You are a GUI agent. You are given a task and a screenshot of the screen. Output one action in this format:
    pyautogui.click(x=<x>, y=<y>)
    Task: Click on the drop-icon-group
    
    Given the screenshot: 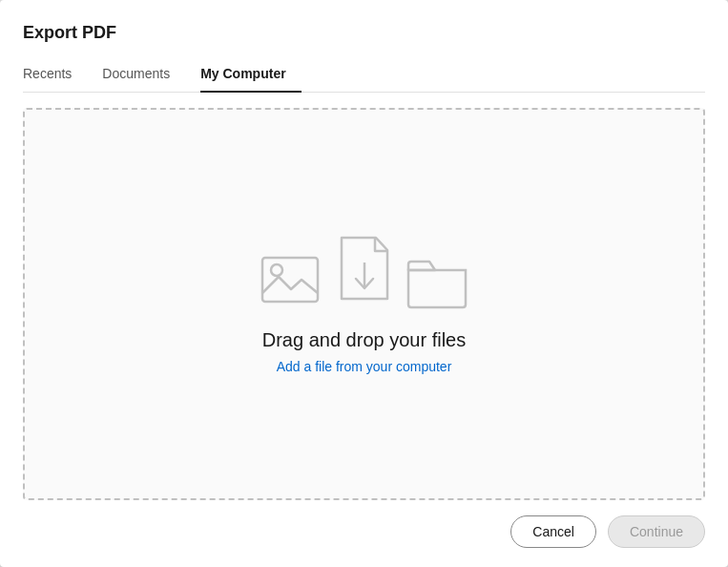 What is the action you would take?
    pyautogui.click(x=364, y=272)
    